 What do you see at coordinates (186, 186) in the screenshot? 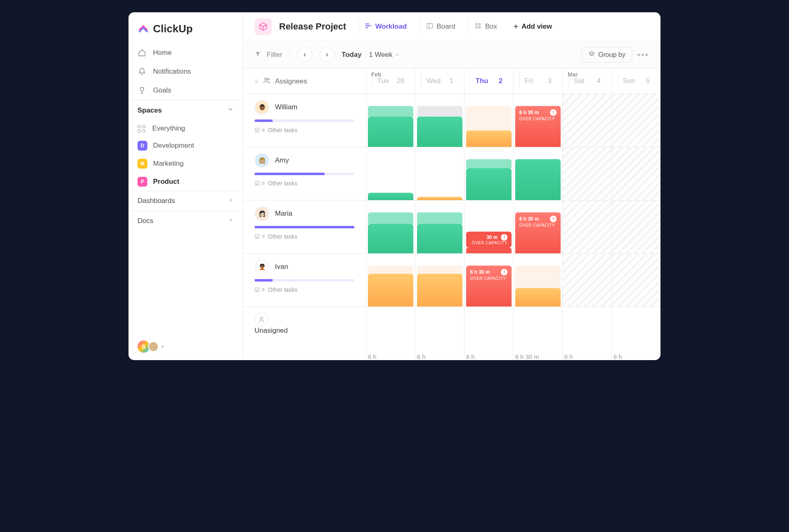
I see `sidebar: ClickUp Home Notifications Goals Spaces …` at bounding box center [186, 186].